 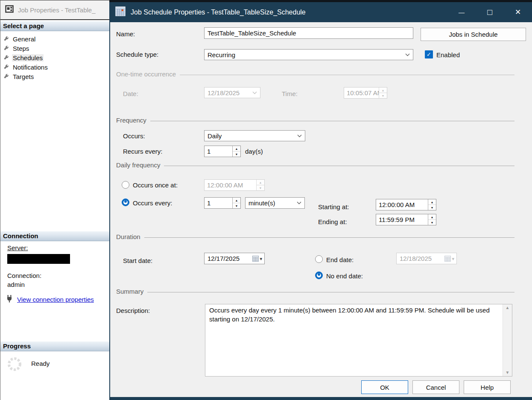 What do you see at coordinates (219, 203) in the screenshot?
I see `occurs-every-value: 1` at bounding box center [219, 203].